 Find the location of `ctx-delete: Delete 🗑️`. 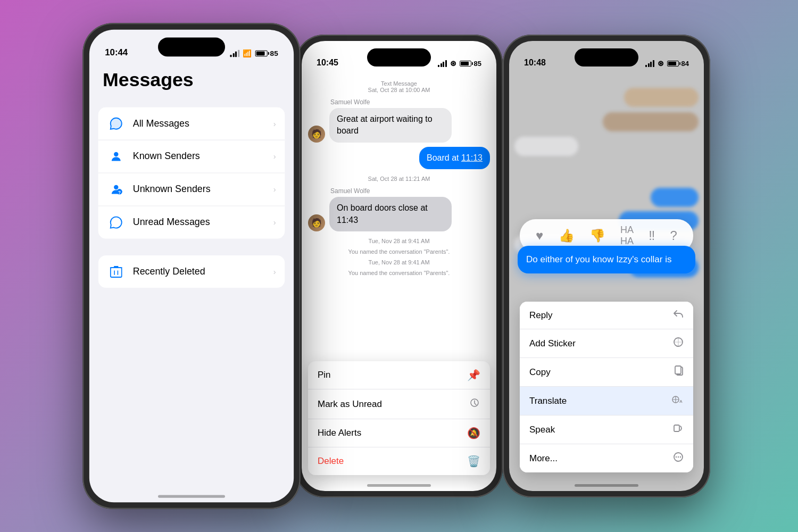

ctx-delete: Delete 🗑️ is located at coordinates (399, 461).